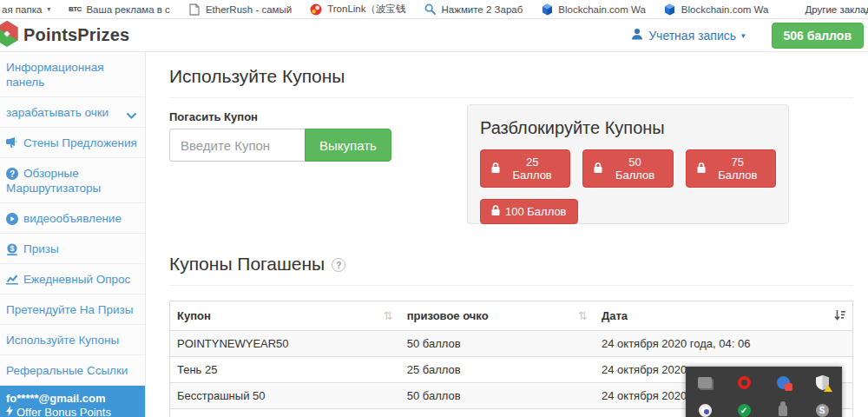  I want to click on other-bookmarks-button: Другие закладки ▾, so click(837, 10).